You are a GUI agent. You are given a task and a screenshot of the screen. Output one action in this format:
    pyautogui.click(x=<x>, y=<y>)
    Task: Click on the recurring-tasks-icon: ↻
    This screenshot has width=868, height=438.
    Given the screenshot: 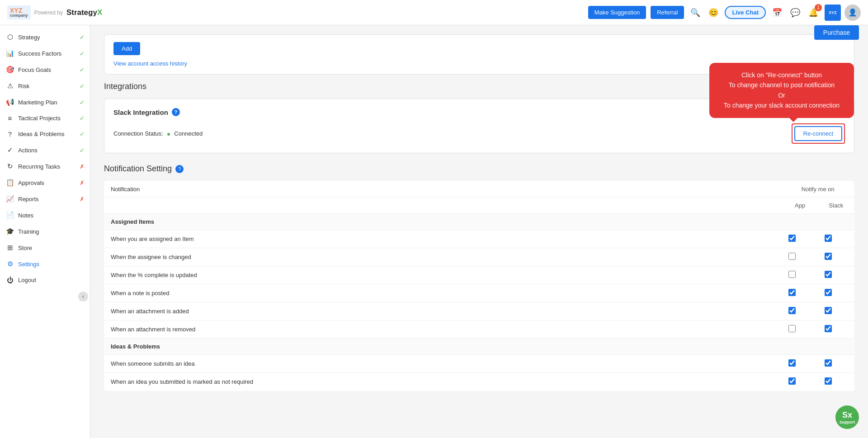 What is the action you would take?
    pyautogui.click(x=10, y=166)
    